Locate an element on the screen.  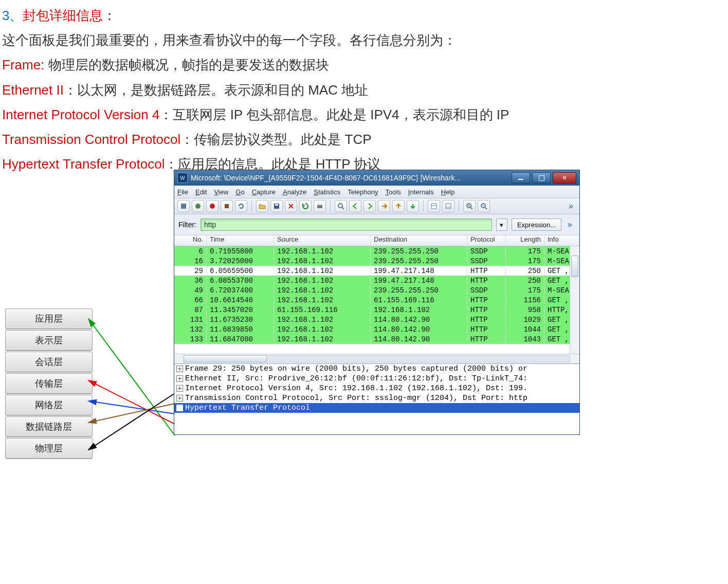
osi-layer-application: 应用层 is located at coordinates (49, 319).